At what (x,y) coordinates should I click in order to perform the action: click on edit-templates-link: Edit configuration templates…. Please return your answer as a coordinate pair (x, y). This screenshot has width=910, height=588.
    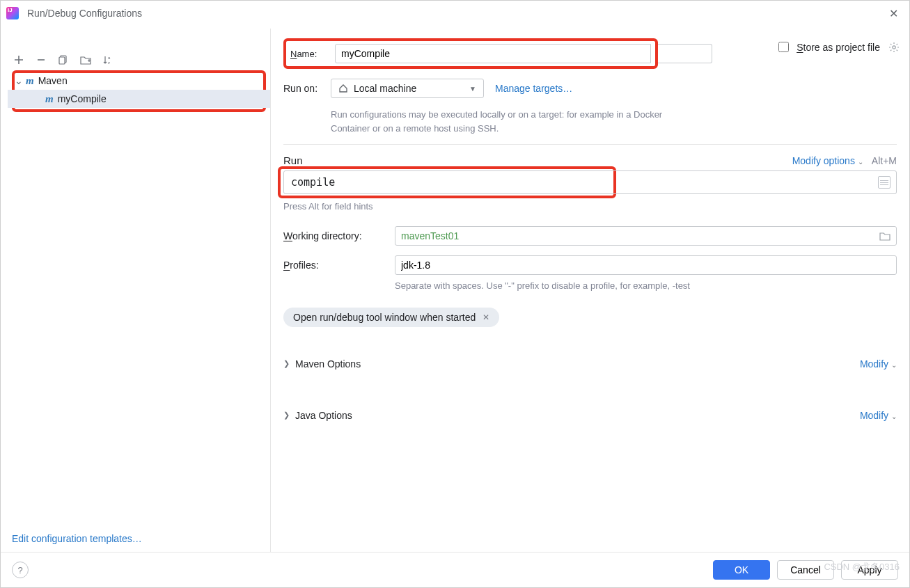
    Looking at the image, I should click on (139, 539).